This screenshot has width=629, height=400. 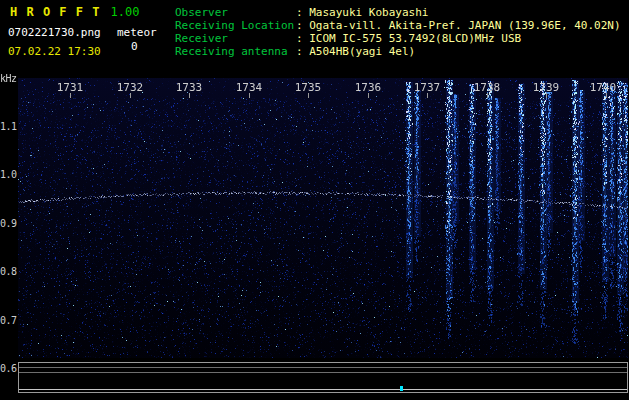 I want to click on time-tick-label: 1740, so click(x=603, y=88).